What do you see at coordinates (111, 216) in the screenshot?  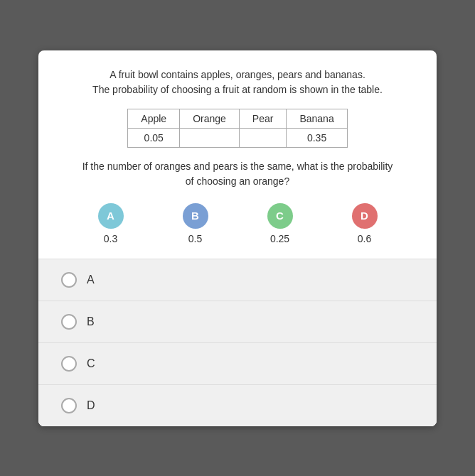 I see `option-a-circle: A` at bounding box center [111, 216].